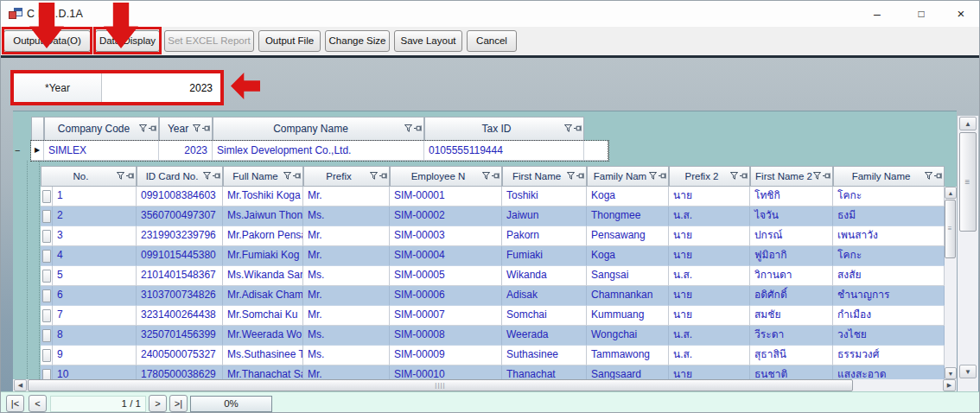 The image size is (980, 413). Describe the element at coordinates (968, 181) in the screenshot. I see `outer-vscroll-thumb: ≡` at that location.